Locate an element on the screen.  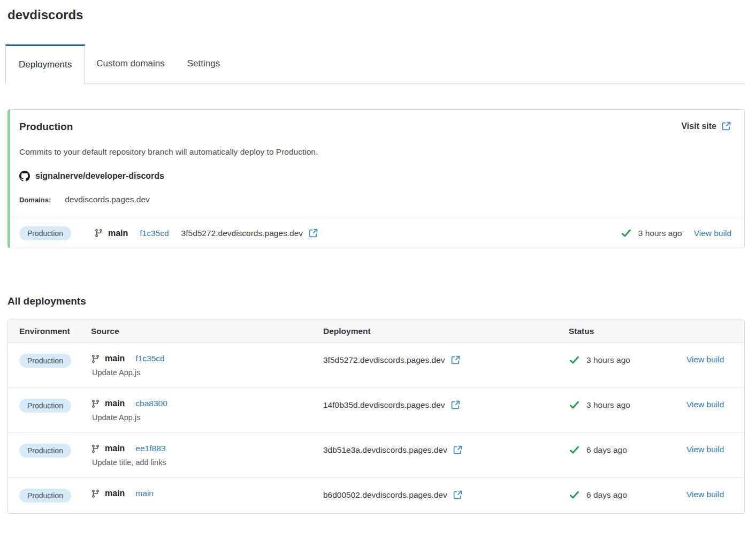
domains-value: devdiscords.pages.dev is located at coordinates (107, 200).